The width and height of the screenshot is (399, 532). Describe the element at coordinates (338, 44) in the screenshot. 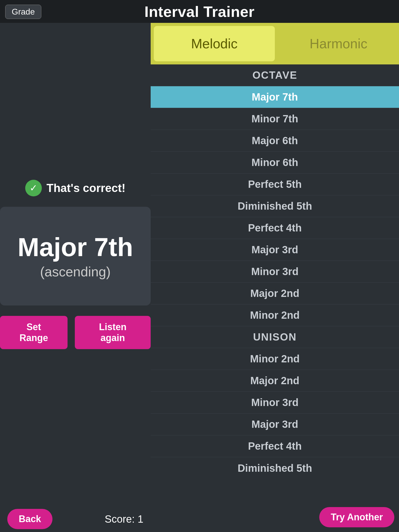

I see `tab-harmonic: Harmonic` at that location.